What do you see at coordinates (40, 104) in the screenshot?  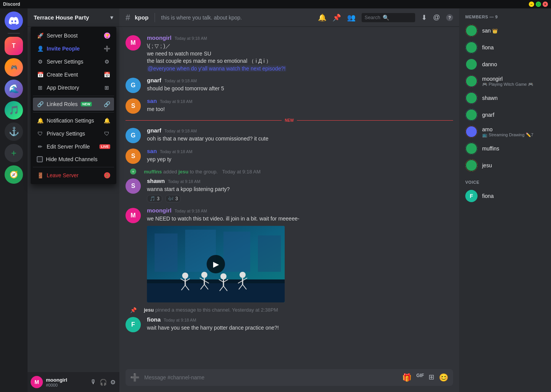 I see `link-icon: 🔗` at bounding box center [40, 104].